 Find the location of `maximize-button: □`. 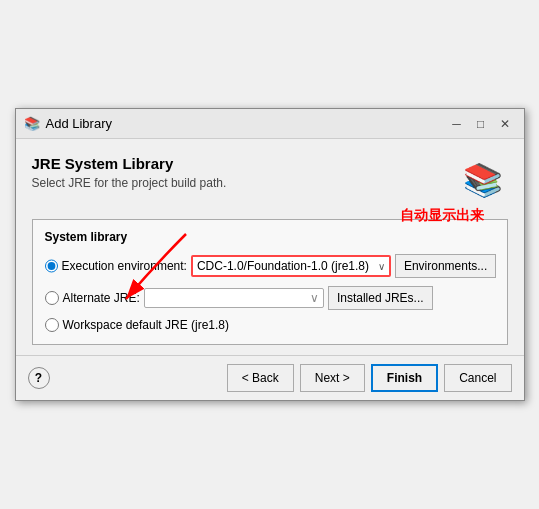

maximize-button: □ is located at coordinates (481, 124).